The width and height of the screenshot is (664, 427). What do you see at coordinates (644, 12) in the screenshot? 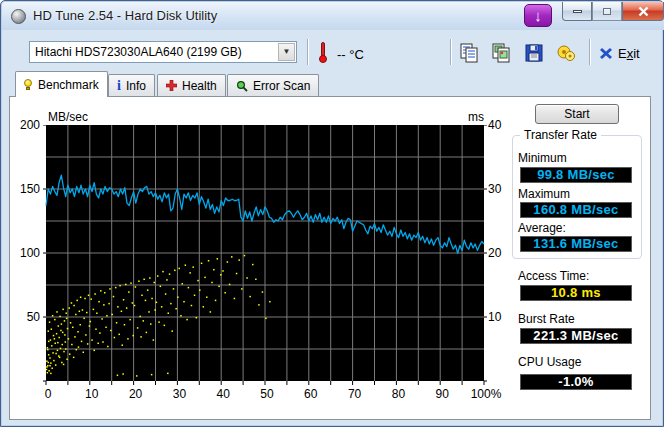
I see `close-icon` at bounding box center [644, 12].